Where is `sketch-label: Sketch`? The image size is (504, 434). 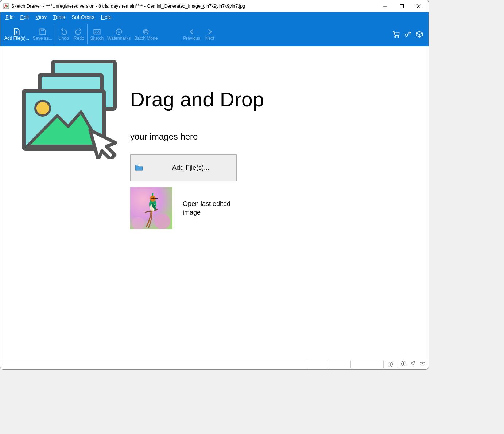 sketch-label: Sketch is located at coordinates (97, 39).